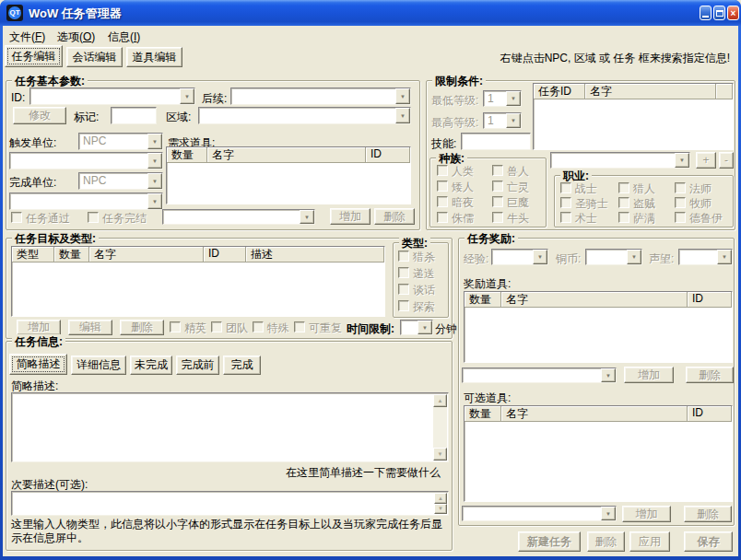  What do you see at coordinates (151, 365) in the screenshot?
I see `info-tab-incomplete: 未完成` at bounding box center [151, 365].